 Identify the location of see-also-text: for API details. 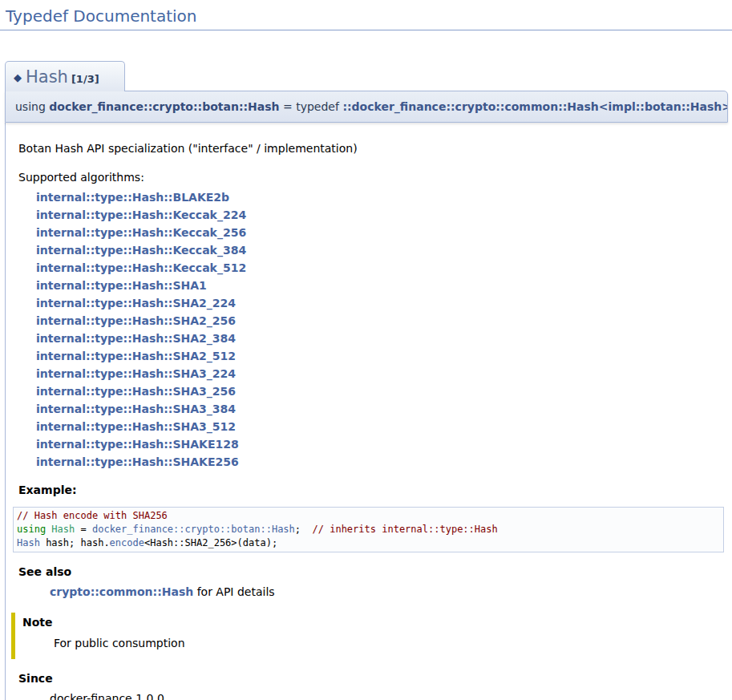
(234, 592).